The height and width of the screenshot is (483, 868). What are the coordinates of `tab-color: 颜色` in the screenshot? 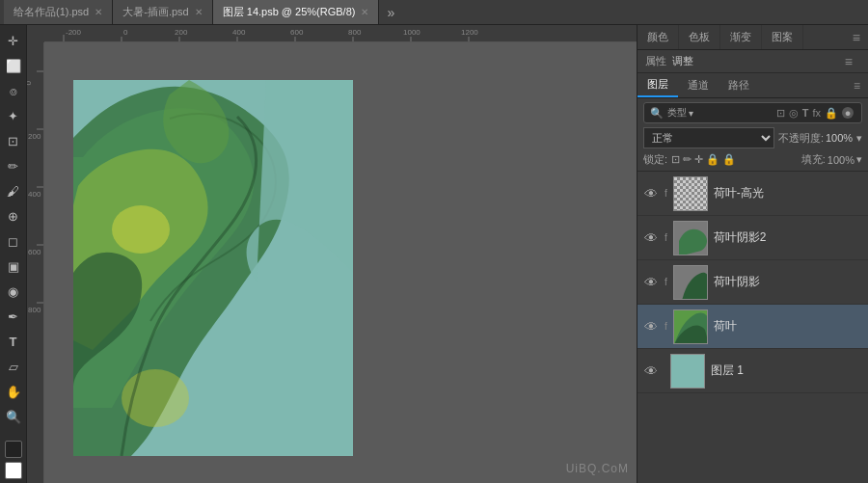 It's located at (658, 37).